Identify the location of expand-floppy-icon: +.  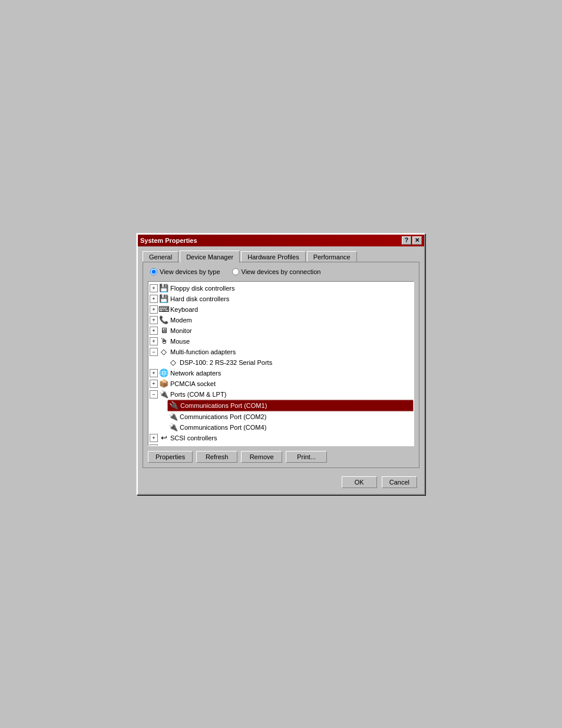
(154, 288).